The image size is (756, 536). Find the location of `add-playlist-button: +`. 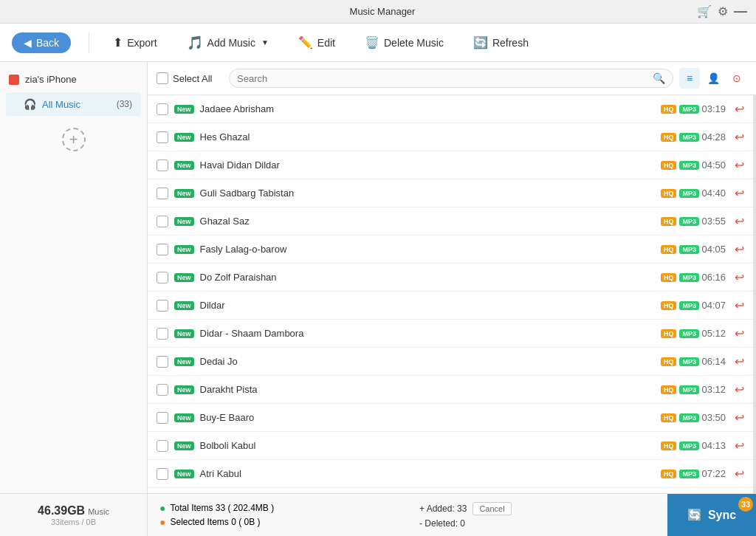

add-playlist-button: + is located at coordinates (74, 140).